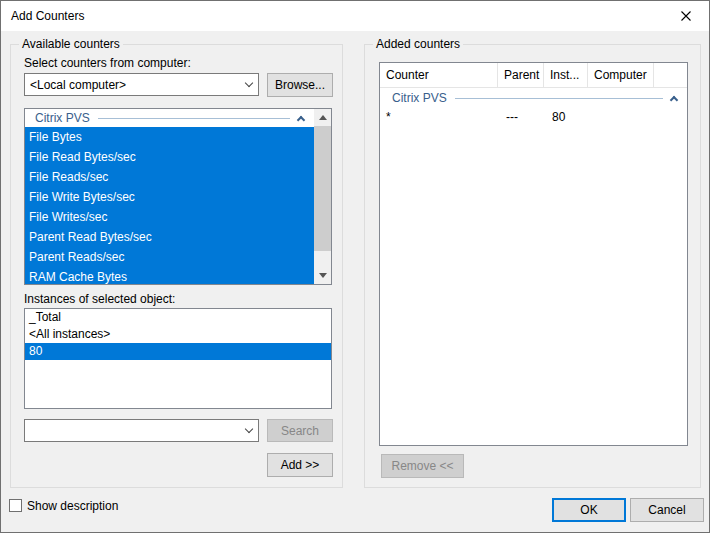 Image resolution: width=710 pixels, height=533 pixels. I want to click on counter-item: Parent Reads/sec, so click(170, 257).